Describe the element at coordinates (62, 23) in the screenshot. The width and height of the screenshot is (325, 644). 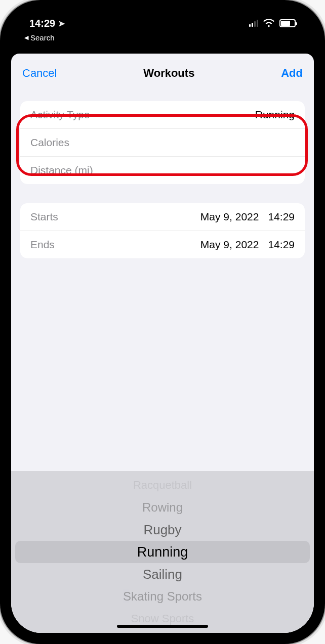
I see `location-icon: ➤` at that location.